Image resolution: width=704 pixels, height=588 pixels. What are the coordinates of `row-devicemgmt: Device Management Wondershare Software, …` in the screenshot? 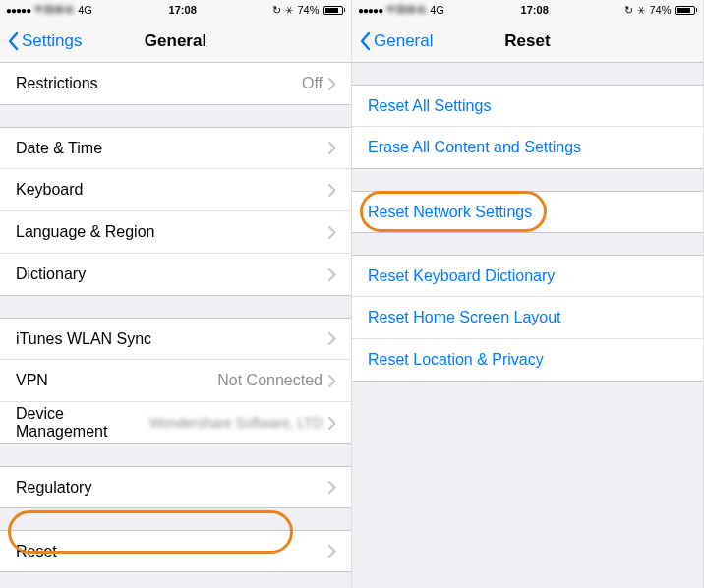 It's located at (175, 423).